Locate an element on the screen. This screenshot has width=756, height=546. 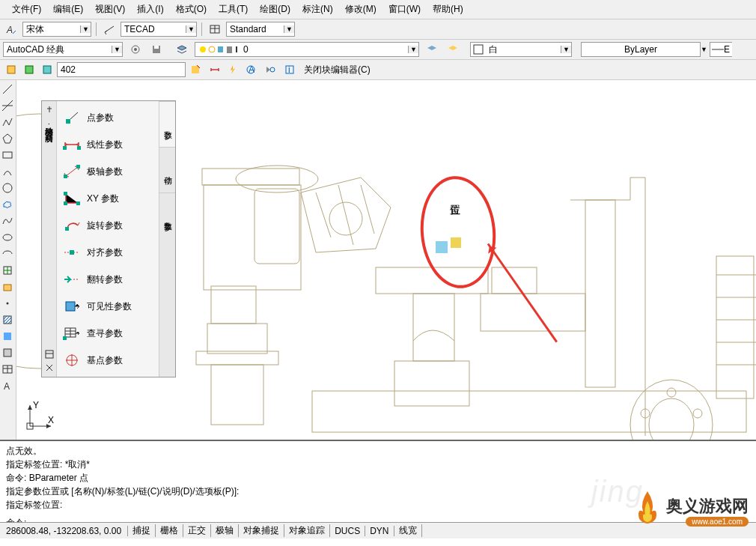
param-visibility: 可见性参数 is located at coordinates (108, 306).